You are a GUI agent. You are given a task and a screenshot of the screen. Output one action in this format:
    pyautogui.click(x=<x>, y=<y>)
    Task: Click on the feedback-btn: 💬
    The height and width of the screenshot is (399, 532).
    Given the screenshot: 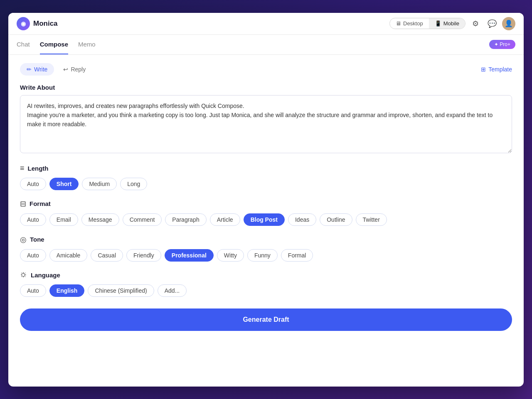 What is the action you would take?
    pyautogui.click(x=492, y=24)
    